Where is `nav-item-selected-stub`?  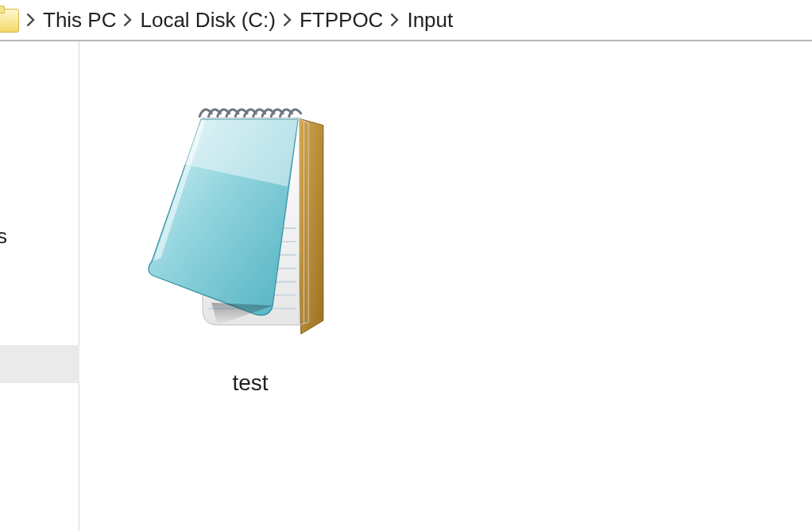 nav-item-selected-stub is located at coordinates (40, 364).